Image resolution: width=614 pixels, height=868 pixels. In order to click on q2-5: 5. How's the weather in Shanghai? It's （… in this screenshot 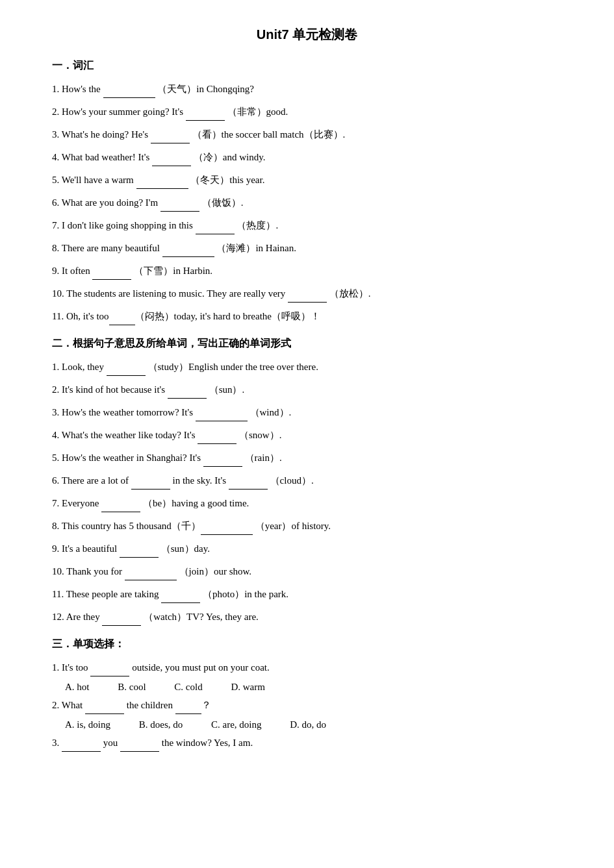, I will do `click(307, 458)`.